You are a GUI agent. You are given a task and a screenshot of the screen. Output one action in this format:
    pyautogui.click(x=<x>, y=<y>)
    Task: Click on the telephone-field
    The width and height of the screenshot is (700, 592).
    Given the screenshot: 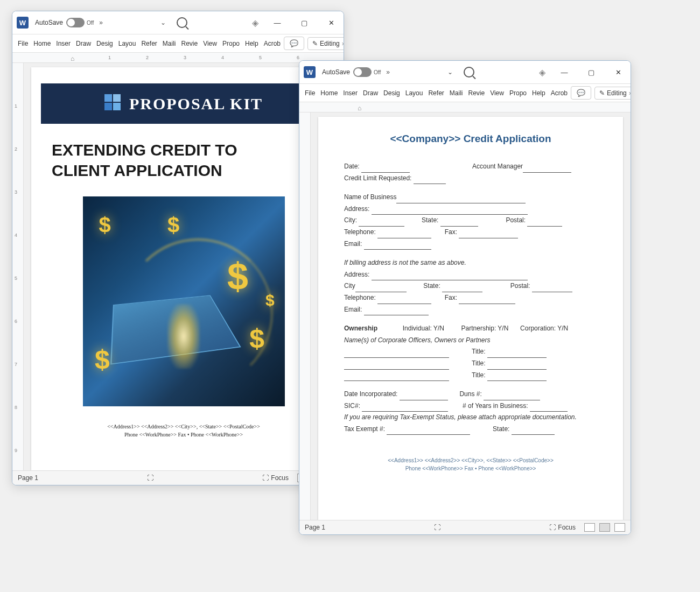 What is the action you would take?
    pyautogui.click(x=404, y=235)
    